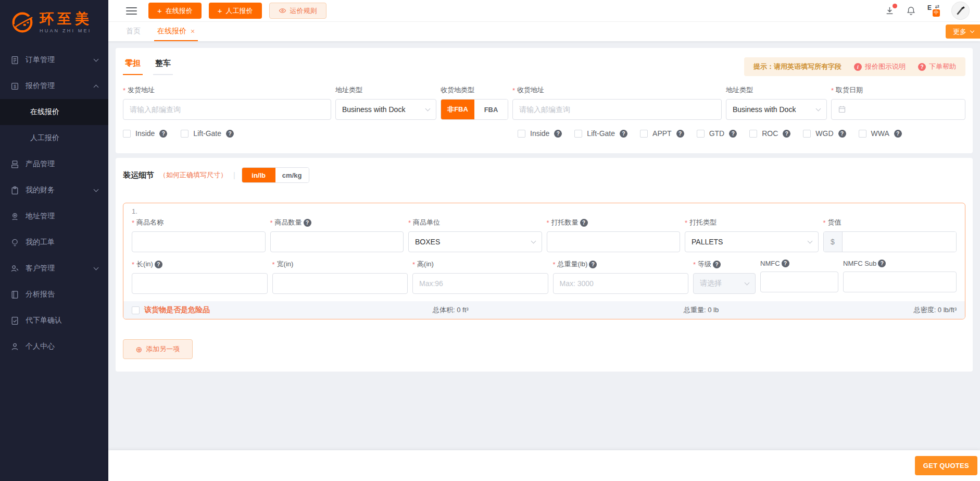  Describe the element at coordinates (880, 67) in the screenshot. I see `quote-guide-link: i 报价图示说明` at that location.